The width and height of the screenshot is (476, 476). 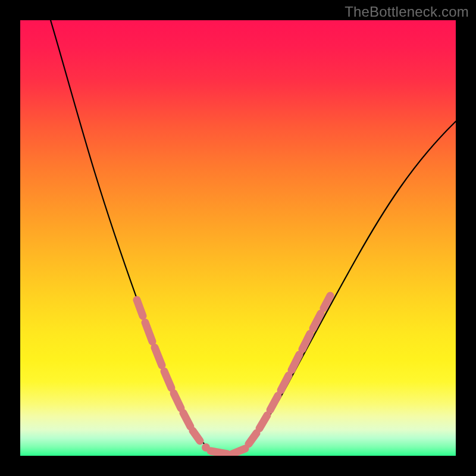 What do you see at coordinates (289, 370) in the screenshot?
I see `beads-right-branch` at bounding box center [289, 370].